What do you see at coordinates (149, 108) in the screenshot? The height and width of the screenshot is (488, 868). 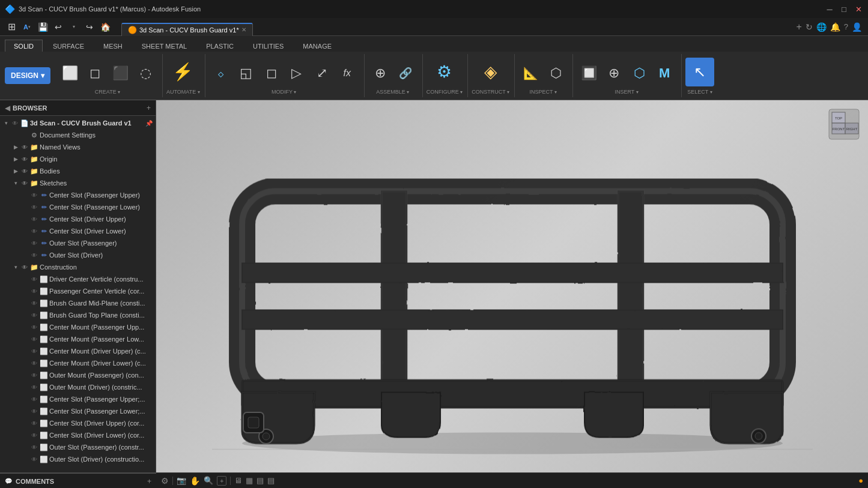 I see `add-browser-button: +` at bounding box center [149, 108].